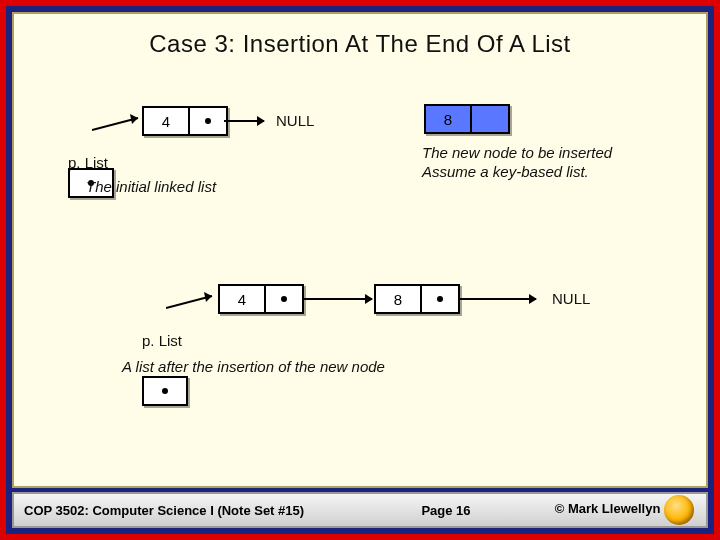 This screenshot has height=540, width=720. I want to click on node-before-1: 4, so click(185, 121).